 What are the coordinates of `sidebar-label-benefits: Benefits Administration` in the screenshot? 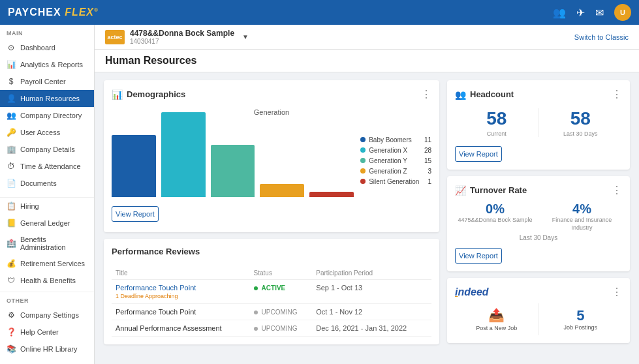 It's located at (54, 243).